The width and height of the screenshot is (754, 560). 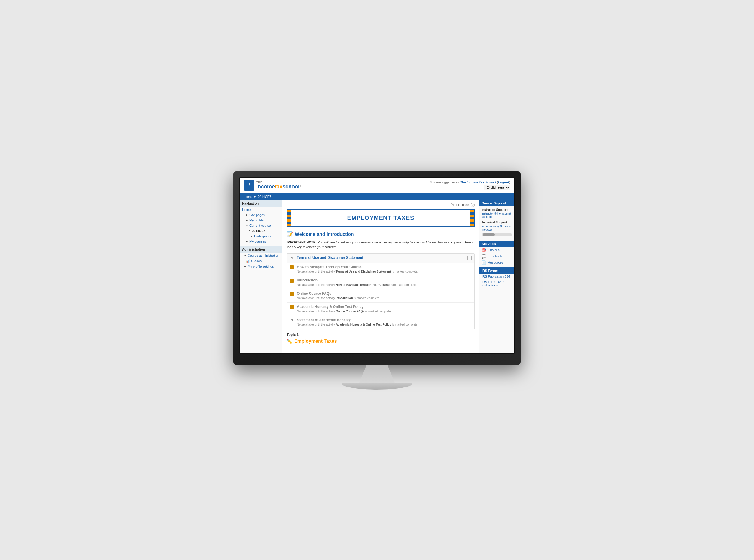 What do you see at coordinates (484, 256) in the screenshot?
I see `feedback-icon: 💬` at bounding box center [484, 256].